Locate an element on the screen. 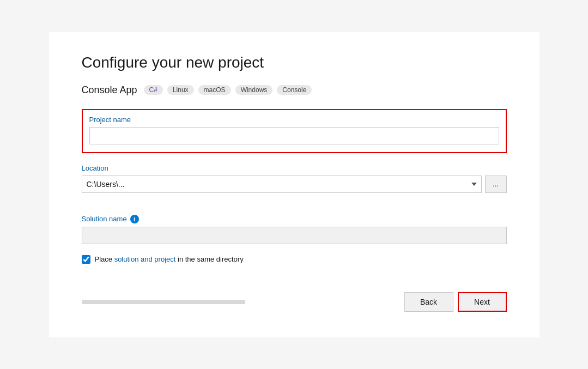  project-type-label: Console App is located at coordinates (110, 90).